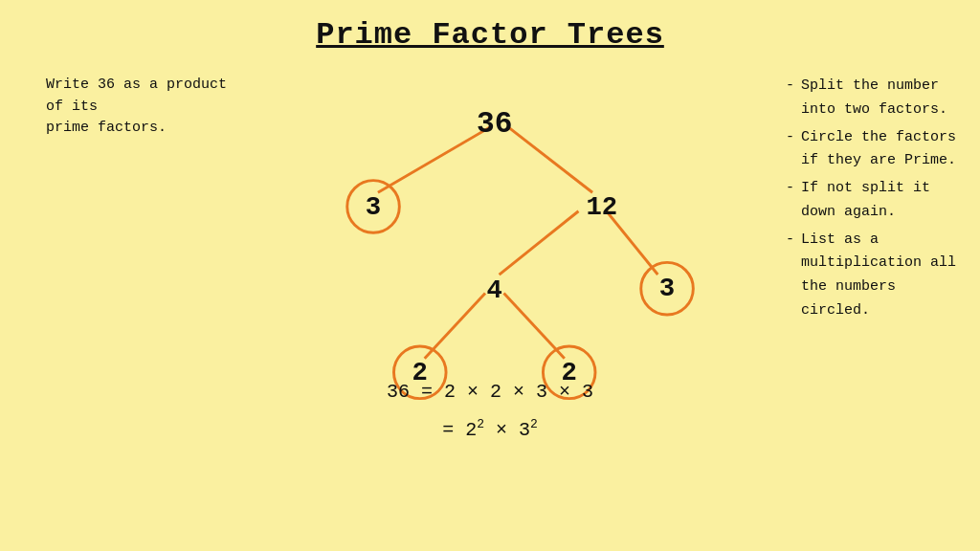 The image size is (980, 551). Describe the element at coordinates (667, 289) in the screenshot. I see `node-3b: 3` at that location.